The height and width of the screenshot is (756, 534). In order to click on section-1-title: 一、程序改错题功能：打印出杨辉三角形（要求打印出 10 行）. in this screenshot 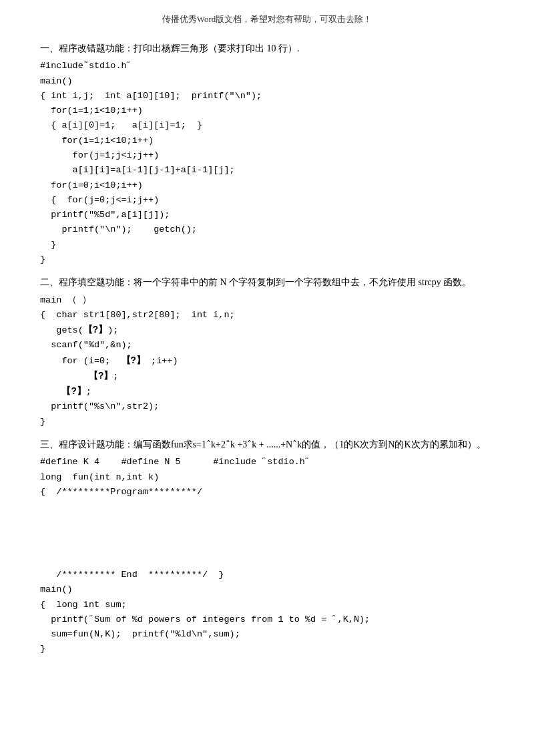, I will do `click(267, 49)`.